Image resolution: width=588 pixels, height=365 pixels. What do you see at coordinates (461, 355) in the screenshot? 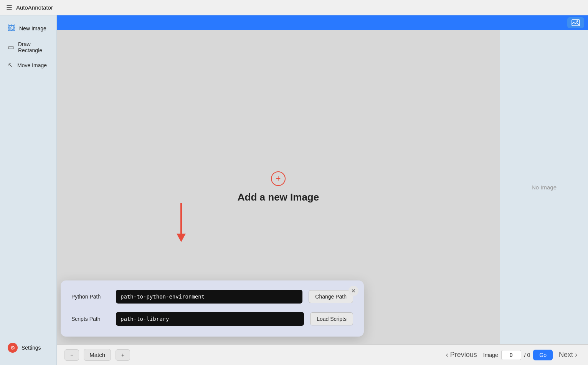
I see `previous-button: ‹ Previous` at bounding box center [461, 355].